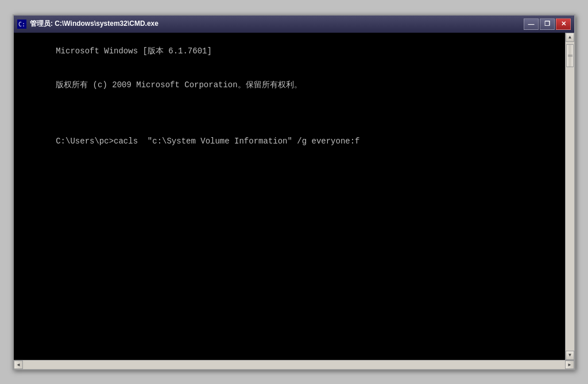  I want to click on line-4: C:\Users\pc>cacls "c:\System Volume Info…, so click(208, 141).